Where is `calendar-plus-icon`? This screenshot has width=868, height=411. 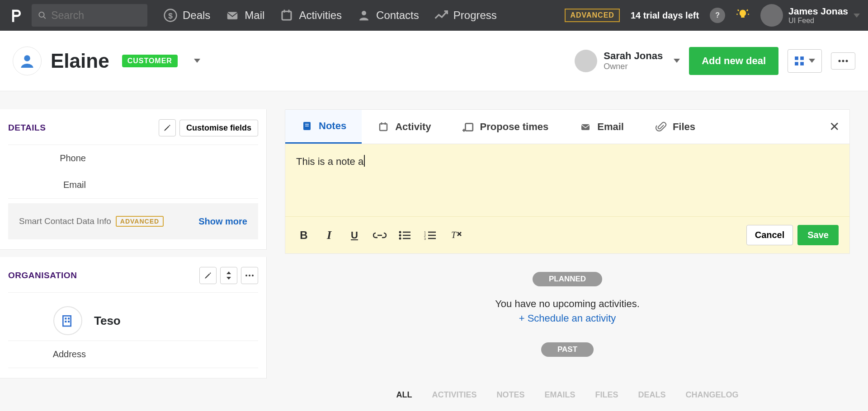
calendar-plus-icon is located at coordinates (468, 127).